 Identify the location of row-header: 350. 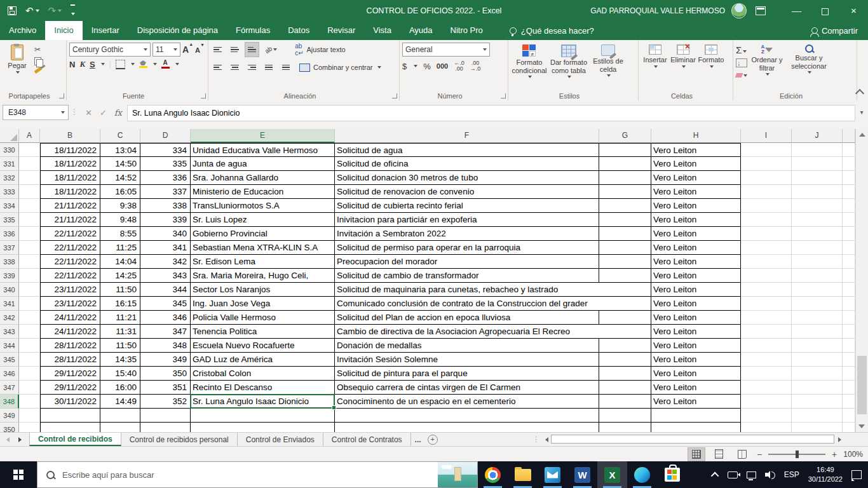
(10, 427).